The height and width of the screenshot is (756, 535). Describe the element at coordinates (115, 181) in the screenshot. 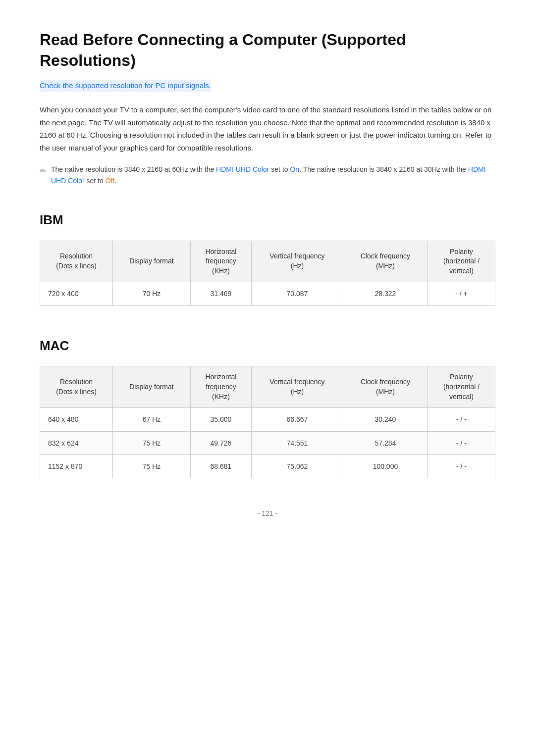

I see `note-text-end: .` at that location.